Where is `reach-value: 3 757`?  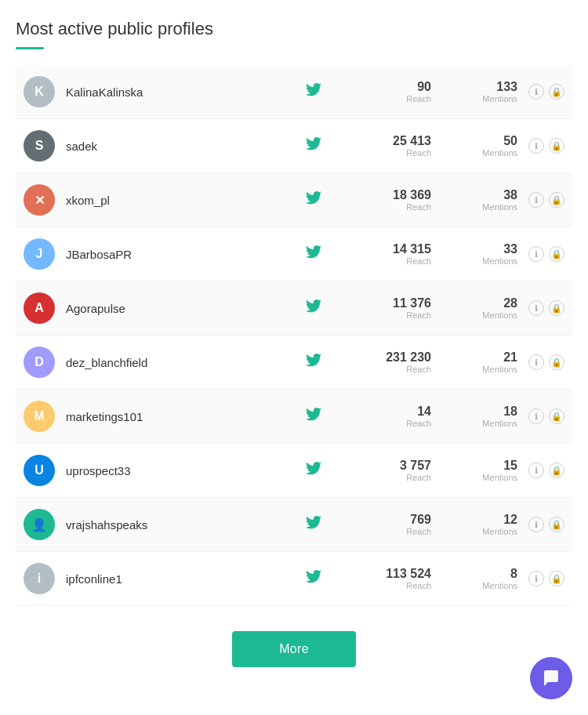
reach-value: 3 757 is located at coordinates (400, 466).